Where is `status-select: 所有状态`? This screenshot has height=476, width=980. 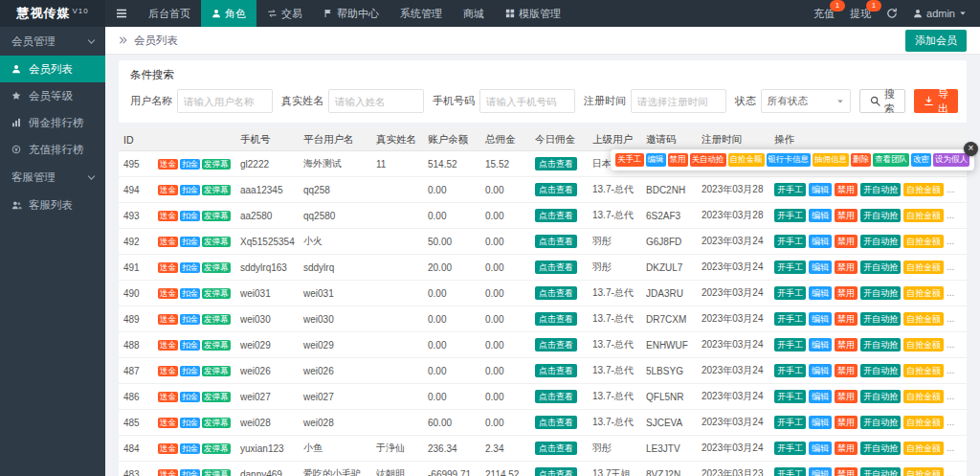
status-select: 所有状态 is located at coordinates (806, 102).